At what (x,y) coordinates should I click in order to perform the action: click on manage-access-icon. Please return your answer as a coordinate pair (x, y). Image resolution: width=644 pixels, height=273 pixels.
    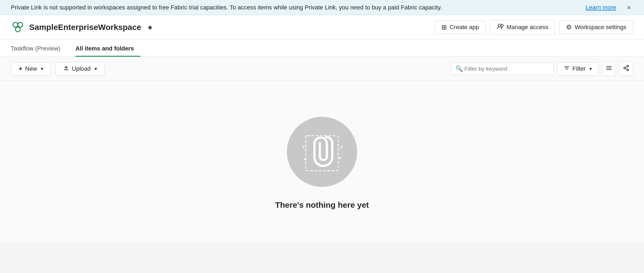
    Looking at the image, I should click on (500, 27).